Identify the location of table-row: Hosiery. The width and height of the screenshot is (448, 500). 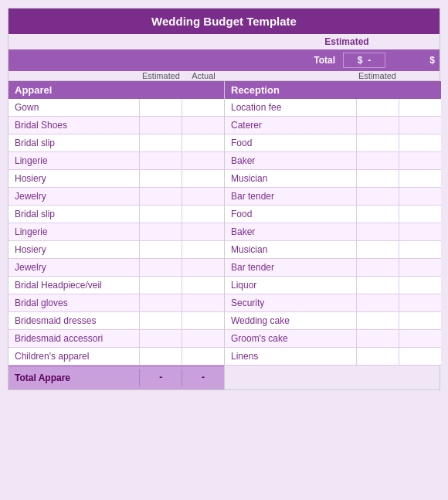
(116, 250).